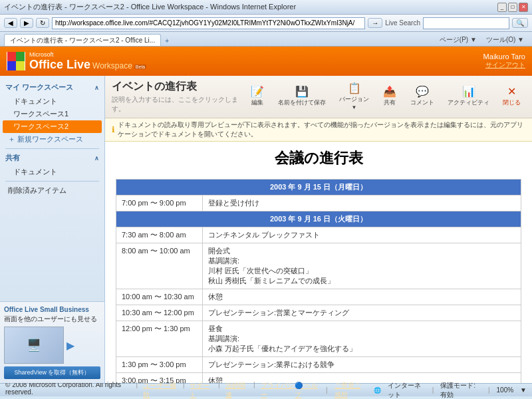  I want to click on logo-cell-red, so click(12, 57).